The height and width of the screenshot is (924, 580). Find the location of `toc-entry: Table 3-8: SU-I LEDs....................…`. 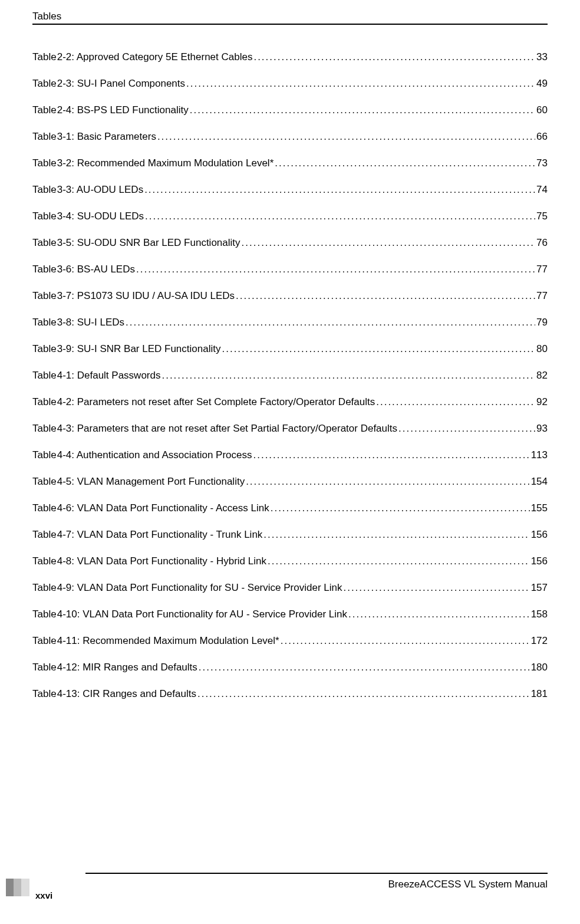

toc-entry: Table 3-8: SU-I LEDs....................… is located at coordinates (290, 323).